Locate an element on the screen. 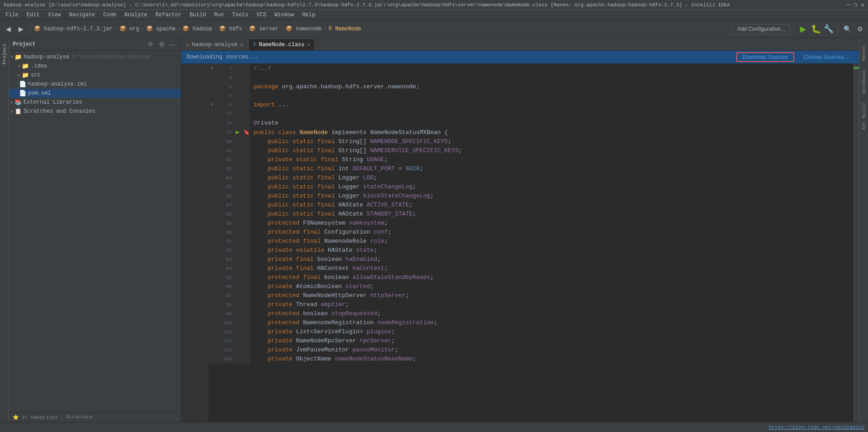 The image size is (868, 432). code-line-97: 97 protected NameNodeHttpServer httpServ… is located at coordinates (531, 296).